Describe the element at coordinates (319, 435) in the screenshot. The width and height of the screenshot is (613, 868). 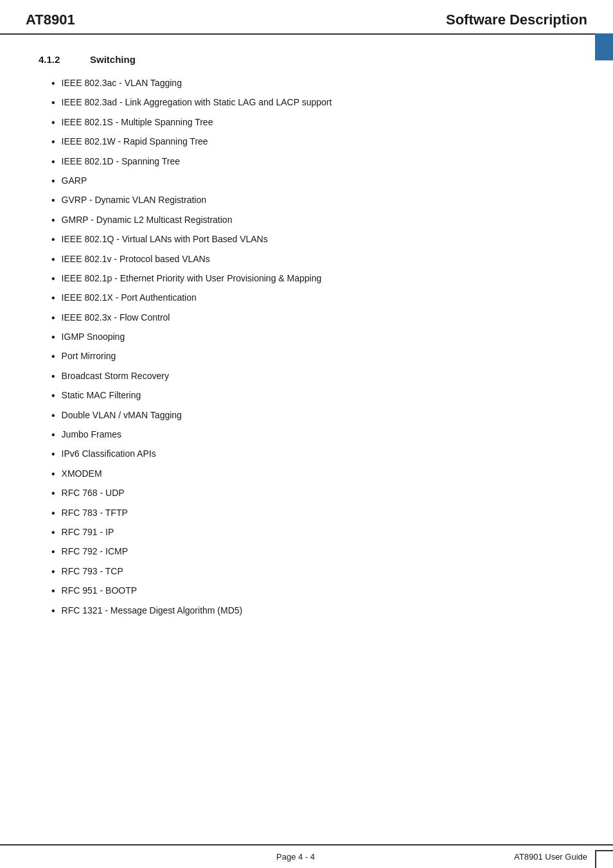
I see `list-item: Jumbo Frames` at that location.